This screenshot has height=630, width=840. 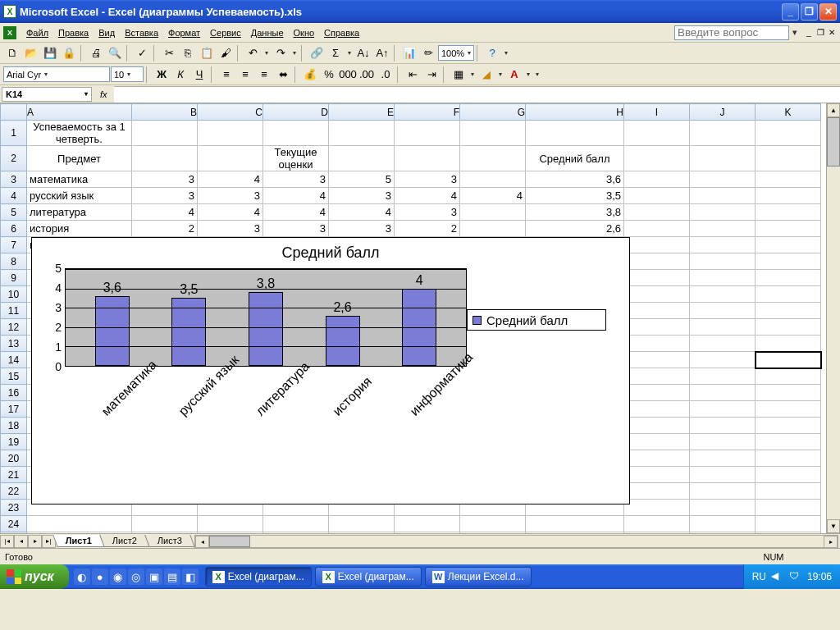 What do you see at coordinates (657, 459) in the screenshot?
I see `cell-I20` at bounding box center [657, 459].